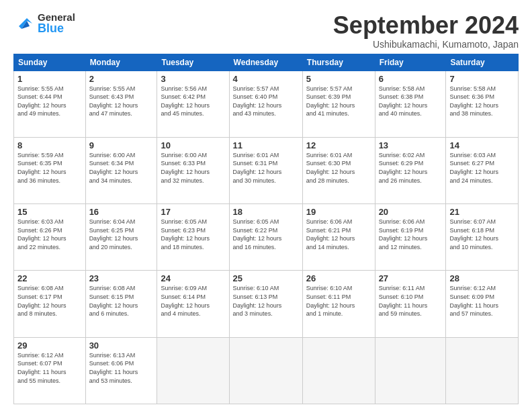 This screenshot has width=532, height=411. I want to click on calendar-cell: 3Sunrise: 5:56 AM Sunset: 6:42 PM Daylig…, so click(193, 103).